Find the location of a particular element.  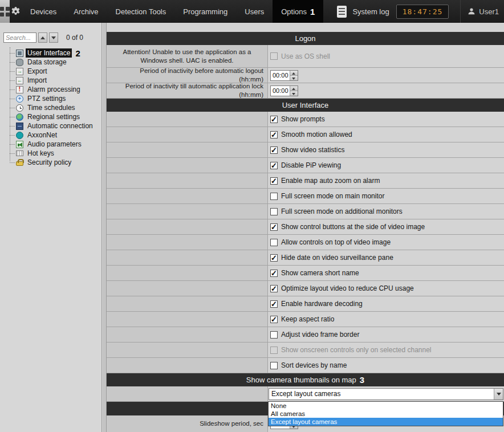

checkbox-row: Show video statistics is located at coordinates (306, 150).